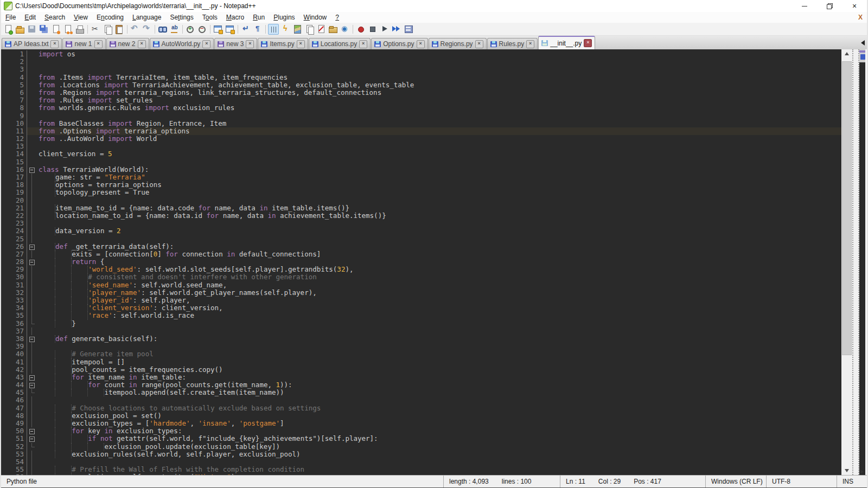 This screenshot has height=488, width=868. I want to click on code-line: 27exits = [connection[0] for connection …, so click(421, 254).